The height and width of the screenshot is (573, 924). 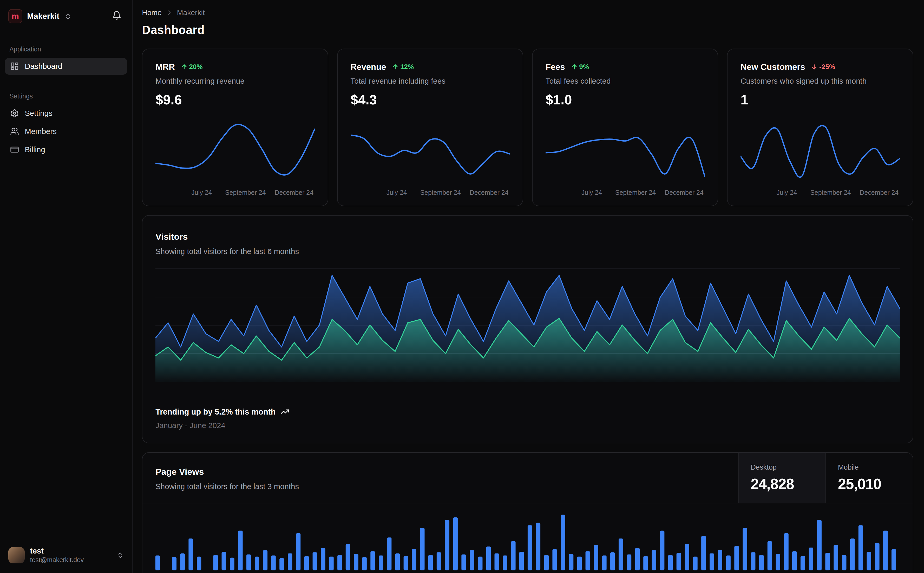 What do you see at coordinates (43, 66) in the screenshot?
I see `sidebar-item-label: Dashboard` at bounding box center [43, 66].